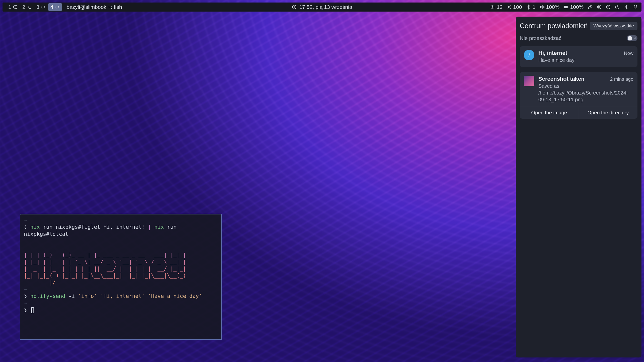 This screenshot has width=644, height=362. Describe the element at coordinates (13, 7) in the screenshot. I see `workspace-1: 1` at that location.